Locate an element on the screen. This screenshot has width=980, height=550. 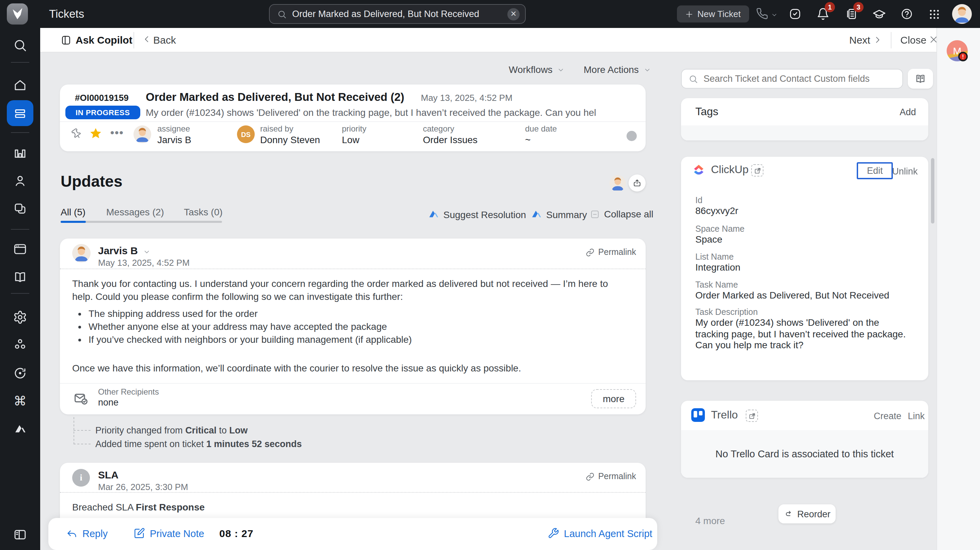
browser-window-icon is located at coordinates (20, 249).